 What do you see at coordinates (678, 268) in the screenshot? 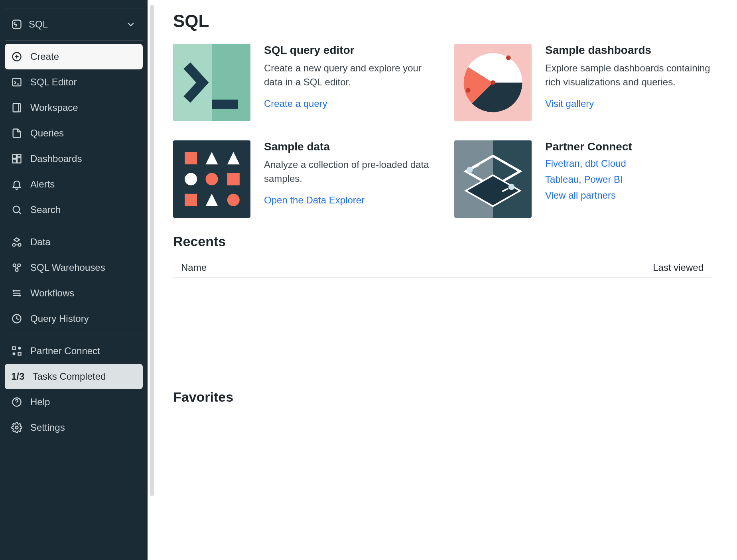
I see `recents-col-last-viewed: Last viewed` at bounding box center [678, 268].